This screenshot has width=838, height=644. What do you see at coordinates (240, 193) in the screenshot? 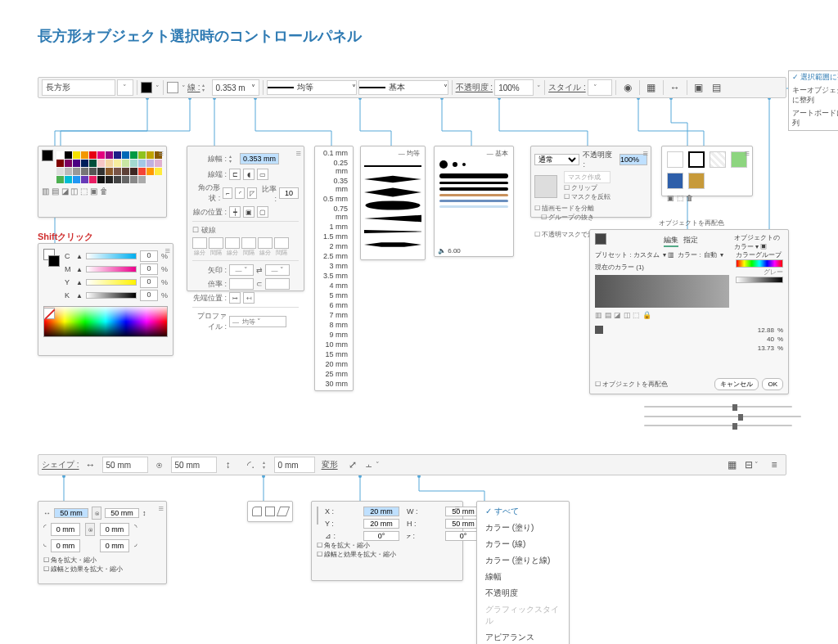
I see `join-round: ◜` at bounding box center [240, 193].